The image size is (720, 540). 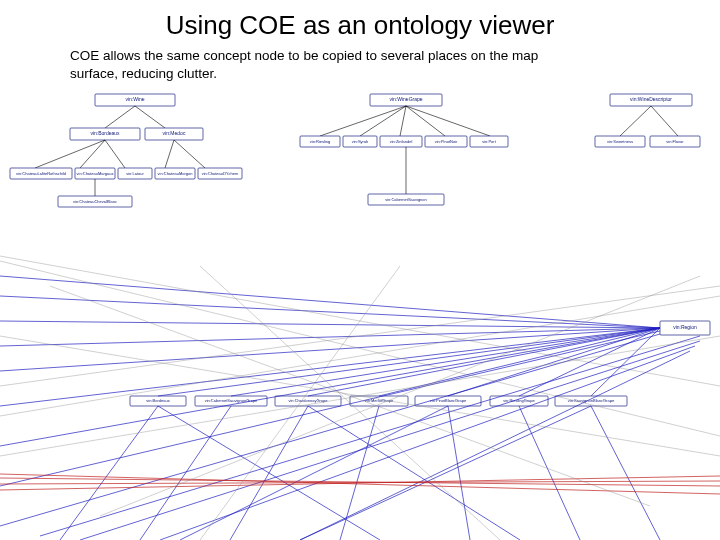 I want to click on page-title: Using COE as an ontology viewer, so click(x=360, y=20).